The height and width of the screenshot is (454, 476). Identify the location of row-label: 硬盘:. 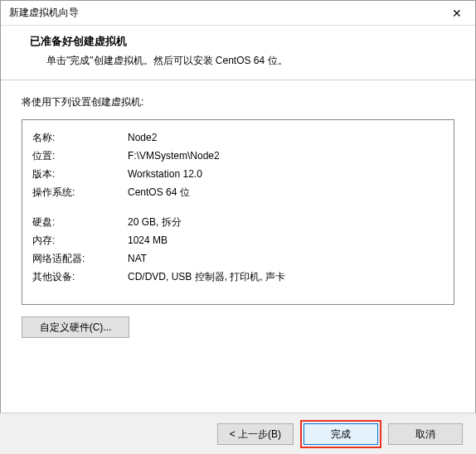
(80, 222).